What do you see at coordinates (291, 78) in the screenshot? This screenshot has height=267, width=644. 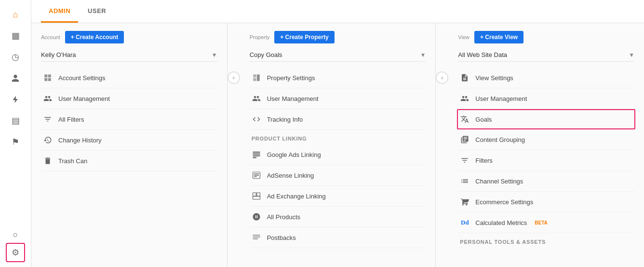 I see `property-settings-label: Property Settings` at bounding box center [291, 78].